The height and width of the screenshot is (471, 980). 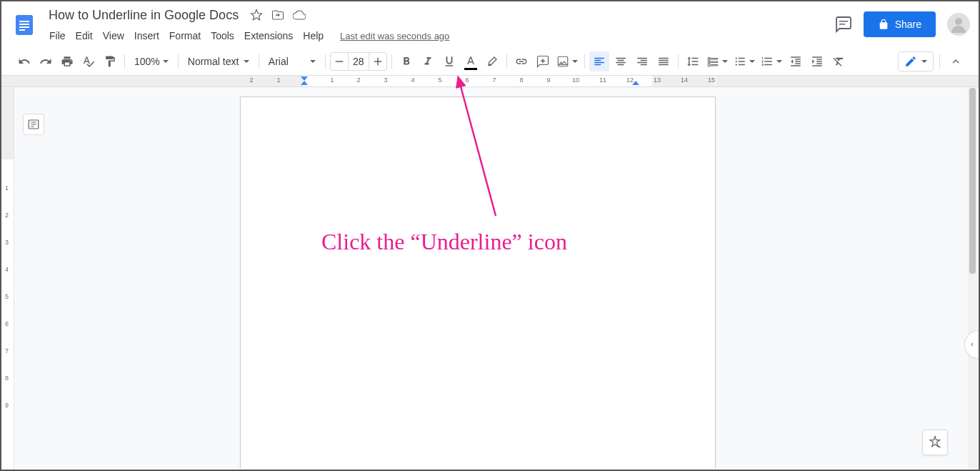 I want to click on align-right-button, so click(x=642, y=61).